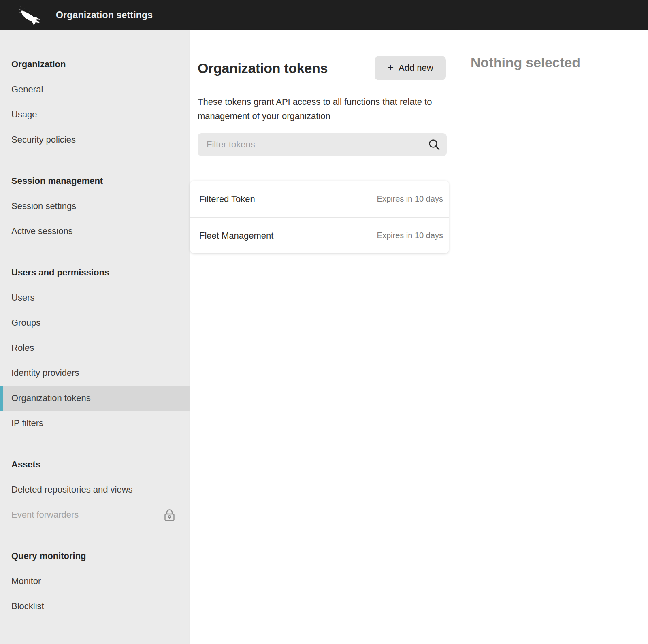 The width and height of the screenshot is (648, 644). I want to click on sidebar-section-organization: Organization, so click(95, 64).